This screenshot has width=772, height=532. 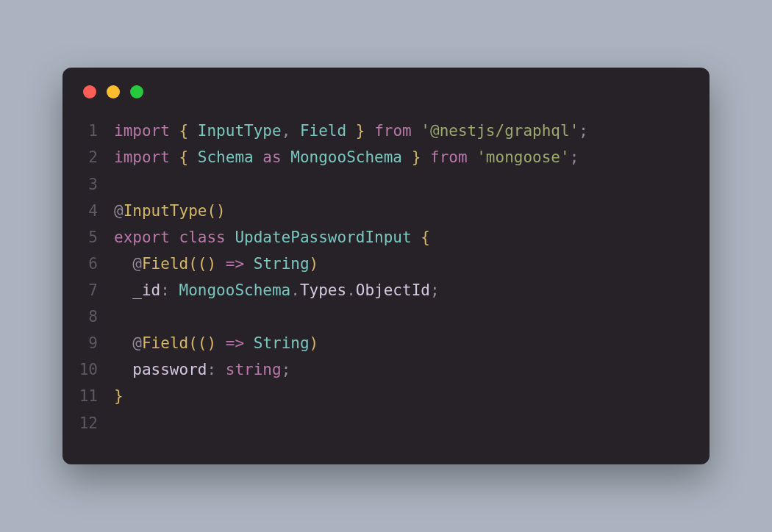 I want to click on code-line: 8, so click(x=381, y=317).